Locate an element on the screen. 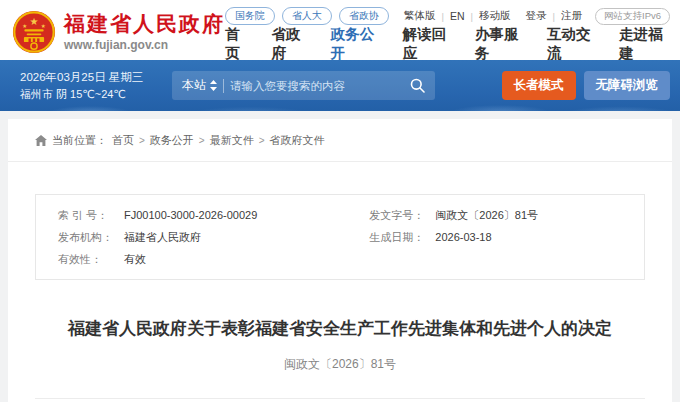 The width and height of the screenshot is (680, 402). elder-mode-button: 长者模式 is located at coordinates (539, 86).